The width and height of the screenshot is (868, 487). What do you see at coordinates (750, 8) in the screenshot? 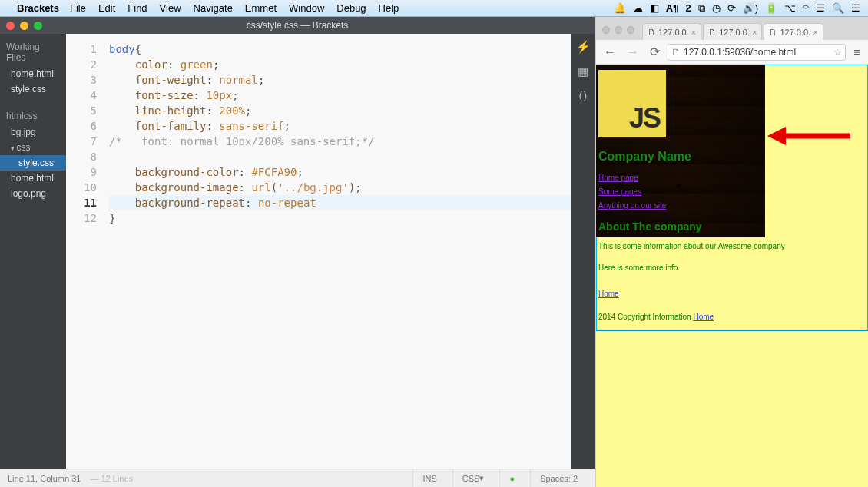
I see `vol-icon: 🔊)` at bounding box center [750, 8].